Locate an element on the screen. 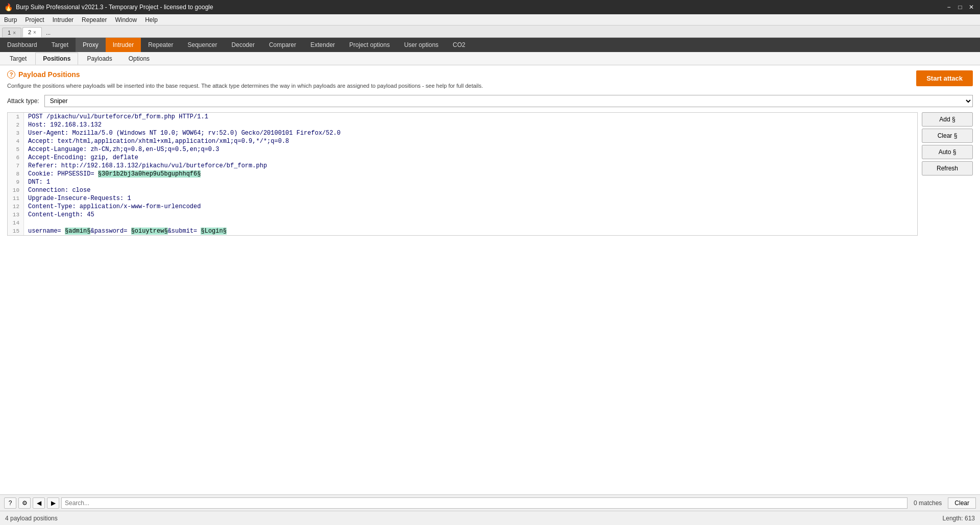  menu-item-intruder: Intruder is located at coordinates (63, 19).